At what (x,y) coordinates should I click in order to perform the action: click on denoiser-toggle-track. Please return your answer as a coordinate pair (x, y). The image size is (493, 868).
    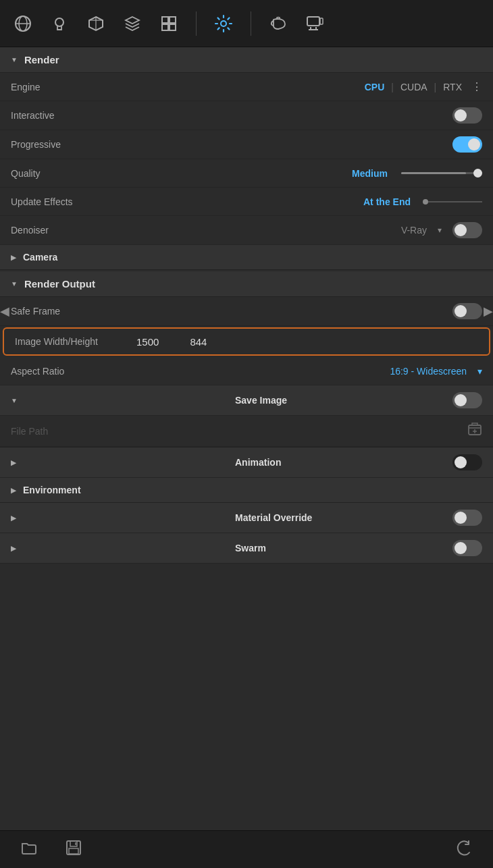
    Looking at the image, I should click on (467, 230).